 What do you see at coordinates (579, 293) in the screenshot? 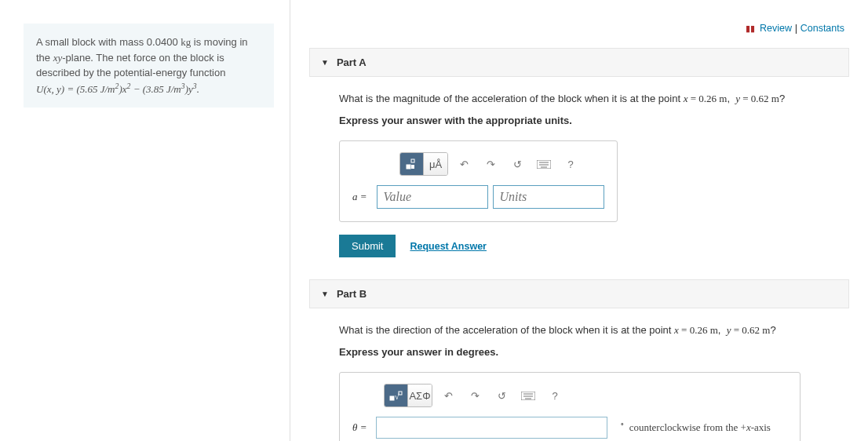
I see `part-b-header: ▼ Part B` at bounding box center [579, 293].